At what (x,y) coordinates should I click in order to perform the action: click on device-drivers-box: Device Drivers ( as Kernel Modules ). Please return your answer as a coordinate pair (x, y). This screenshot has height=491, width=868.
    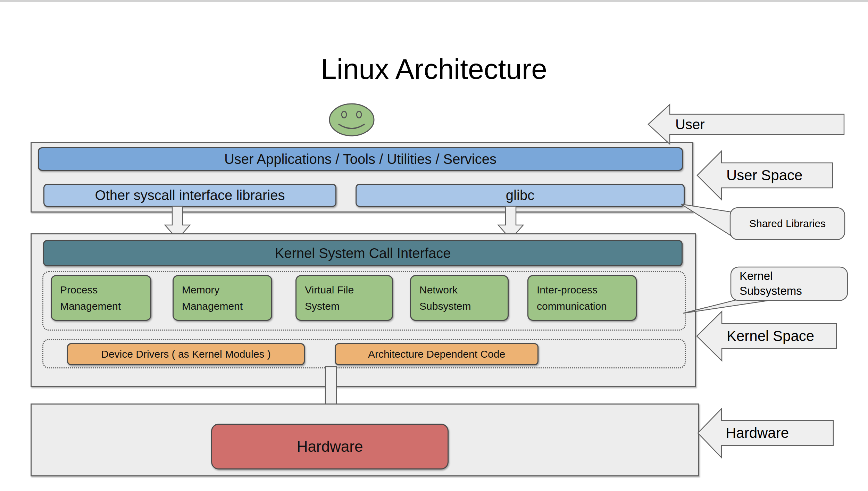
    Looking at the image, I should click on (186, 354).